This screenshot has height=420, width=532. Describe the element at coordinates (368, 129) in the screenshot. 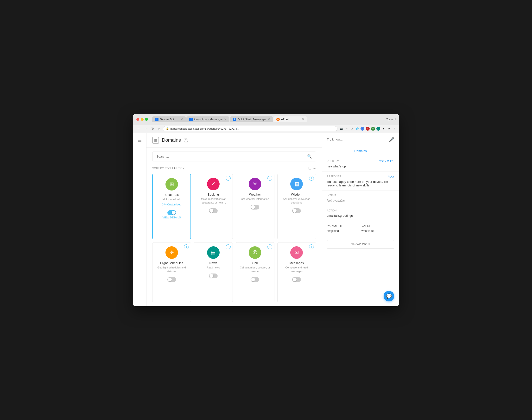

I see `extension-2: A` at that location.